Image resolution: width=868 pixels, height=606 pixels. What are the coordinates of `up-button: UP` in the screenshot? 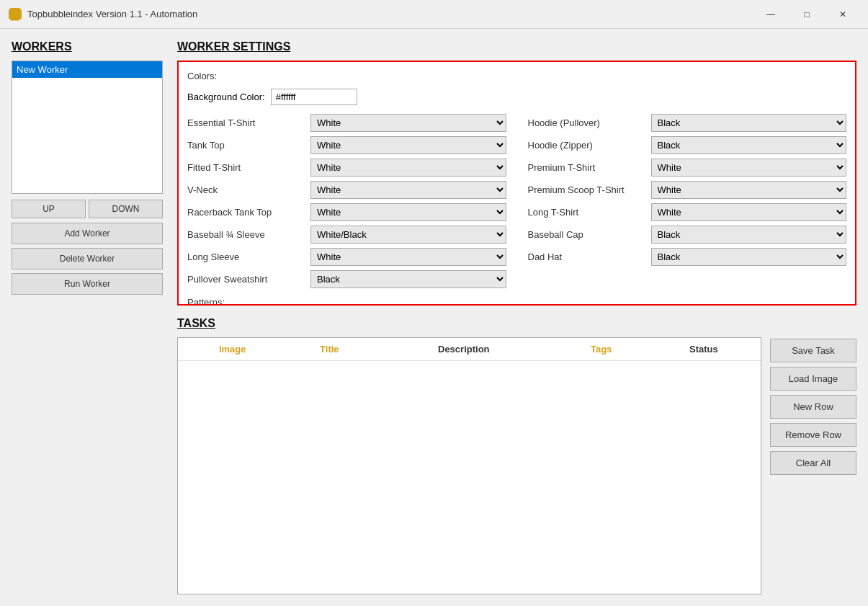 It's located at (49, 209).